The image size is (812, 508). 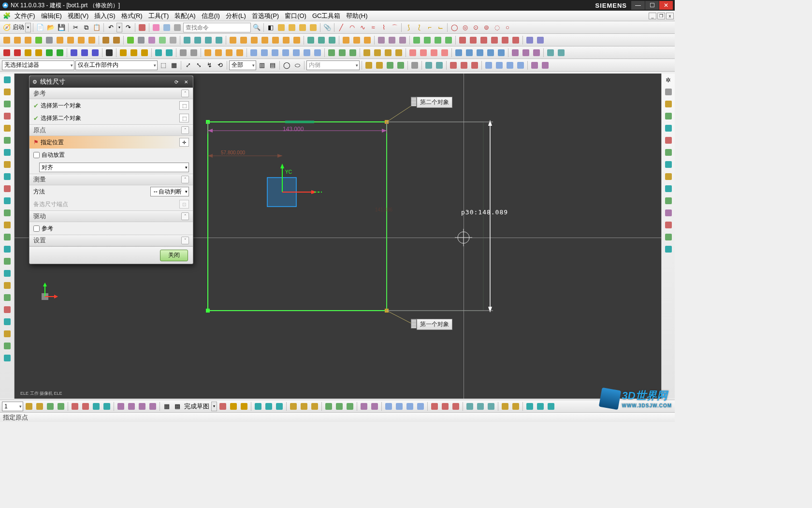 What do you see at coordinates (186, 82) in the screenshot?
I see `dialog-close-icon: ✕` at bounding box center [186, 82].